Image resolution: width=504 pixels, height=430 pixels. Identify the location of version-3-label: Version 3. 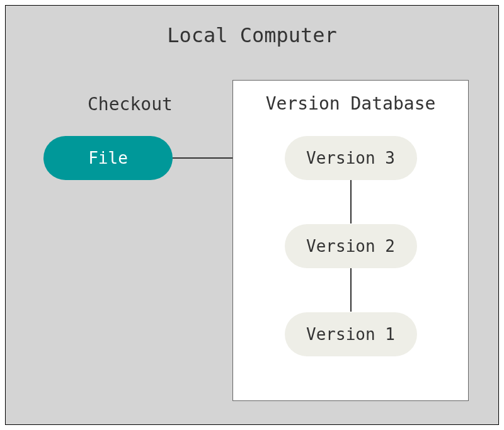
(350, 158).